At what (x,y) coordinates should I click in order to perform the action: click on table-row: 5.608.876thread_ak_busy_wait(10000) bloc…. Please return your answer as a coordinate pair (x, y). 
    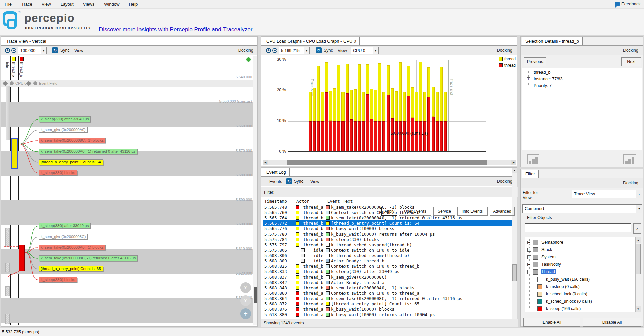
    Looking at the image, I should click on (387, 309).